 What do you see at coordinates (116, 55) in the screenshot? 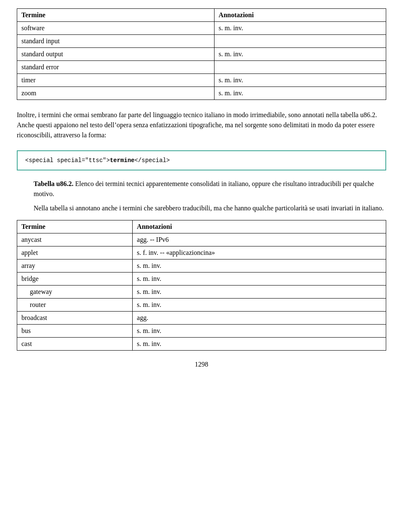
I see `term-cell: standard output` at bounding box center [116, 55].